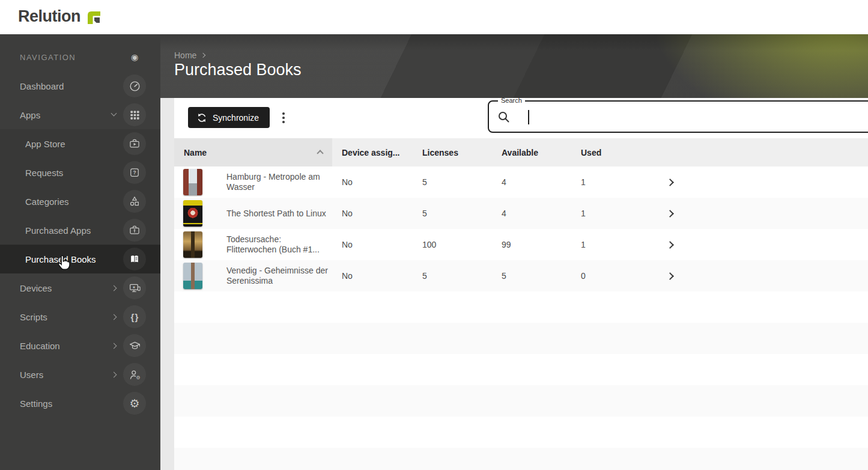 Image resolution: width=868 pixels, height=470 pixels. I want to click on requests-icon: ?, so click(135, 172).